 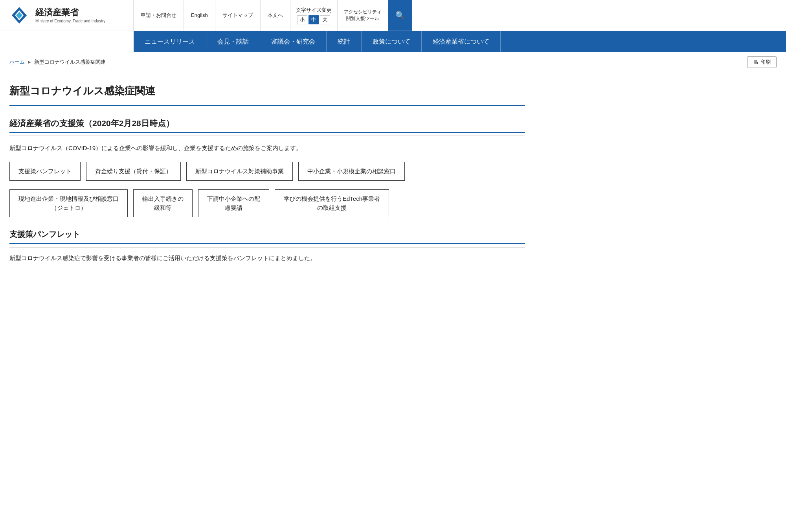 I want to click on logo-text-area: 経済産業省 Ministry of Economy, Trade and Ind…, so click(x=70, y=15).